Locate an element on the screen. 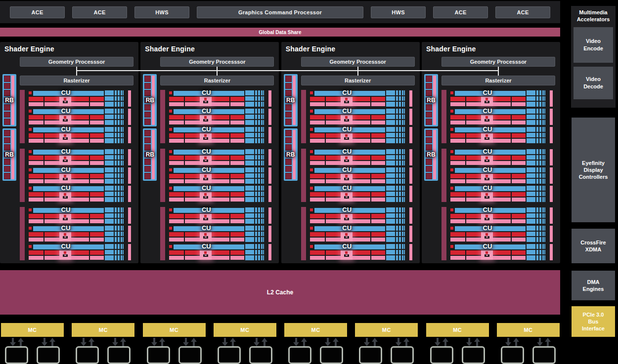  mc-block: MC is located at coordinates (458, 330).